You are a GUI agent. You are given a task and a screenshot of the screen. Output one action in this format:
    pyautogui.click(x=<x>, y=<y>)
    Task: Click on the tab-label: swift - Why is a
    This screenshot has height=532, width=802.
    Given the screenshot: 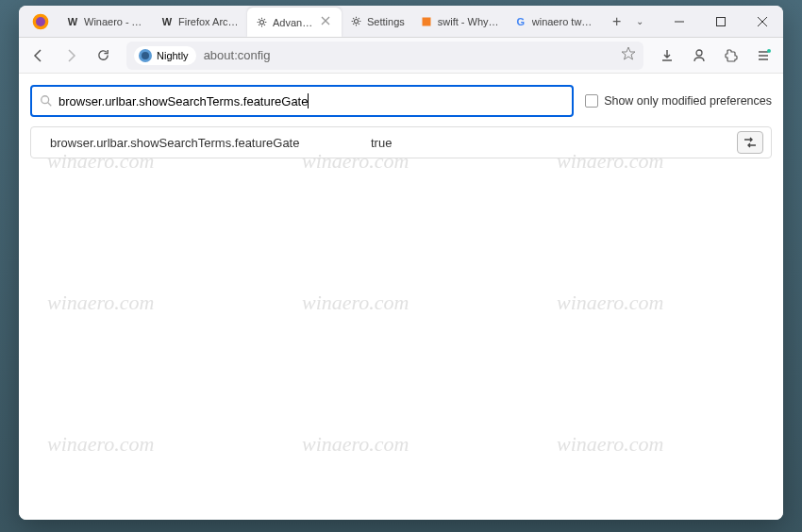 What is the action you would take?
    pyautogui.click(x=468, y=22)
    